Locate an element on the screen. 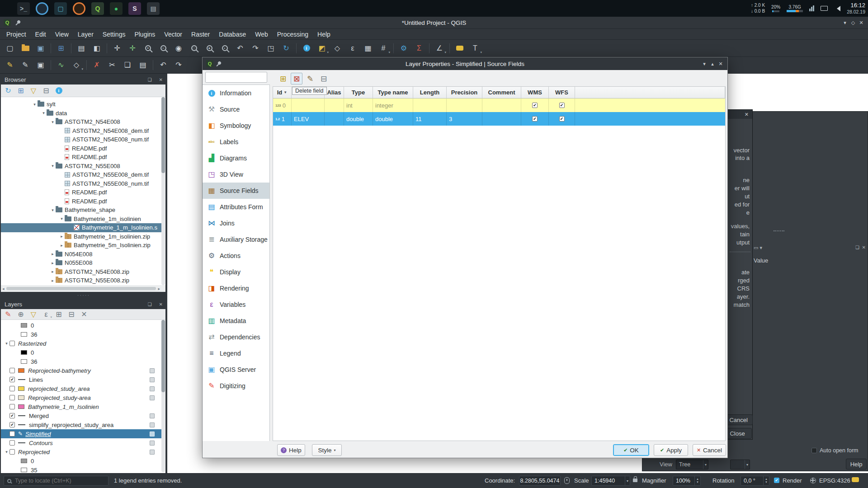 This screenshot has width=868, height=488. layer-item: ▾Reprojected is located at coordinates (81, 452).